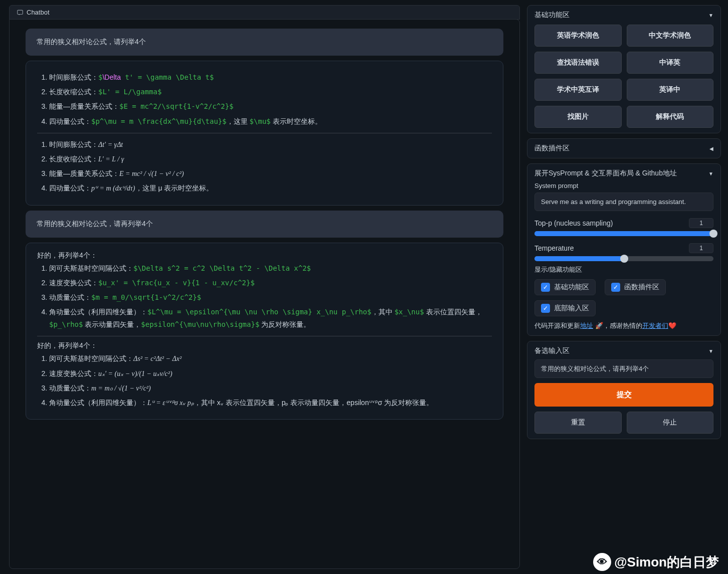  Describe the element at coordinates (624, 15) in the screenshot. I see `basic-panel-head: 基础功能区▼` at that location.